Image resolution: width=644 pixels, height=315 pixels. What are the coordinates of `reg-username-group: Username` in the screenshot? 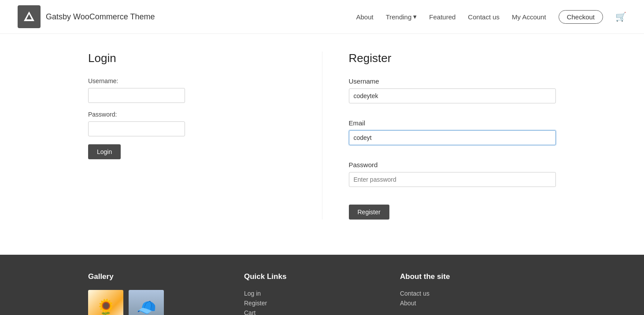 It's located at (453, 94).